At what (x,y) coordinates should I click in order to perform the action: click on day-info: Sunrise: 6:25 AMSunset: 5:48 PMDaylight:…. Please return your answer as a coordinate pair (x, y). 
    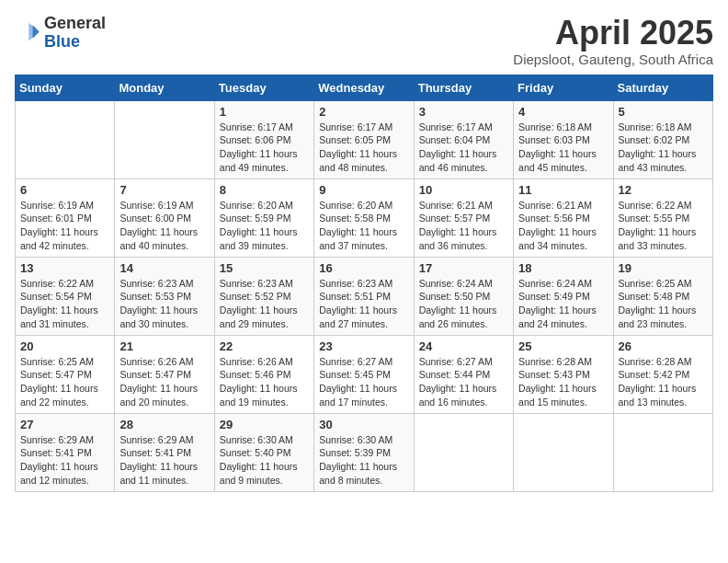
    Looking at the image, I should click on (664, 304).